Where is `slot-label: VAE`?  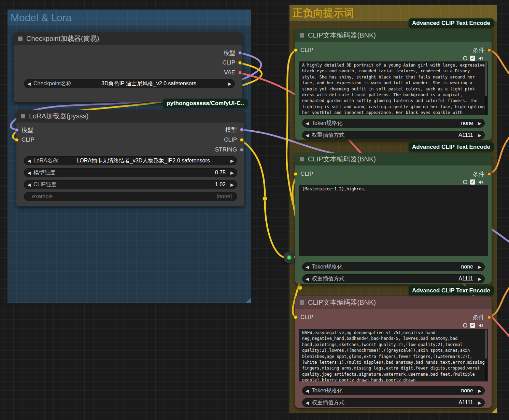 slot-label: VAE is located at coordinates (229, 73).